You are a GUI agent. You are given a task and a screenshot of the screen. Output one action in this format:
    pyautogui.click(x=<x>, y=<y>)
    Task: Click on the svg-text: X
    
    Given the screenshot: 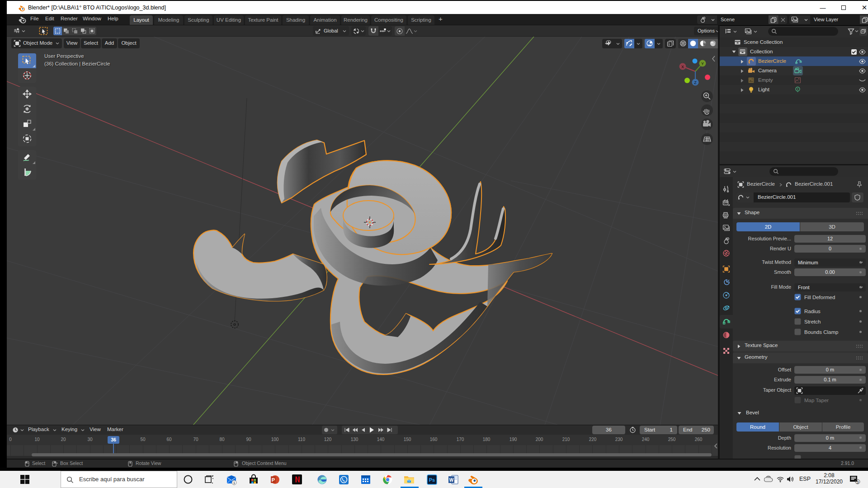 What is the action you would take?
    pyautogui.click(x=683, y=67)
    